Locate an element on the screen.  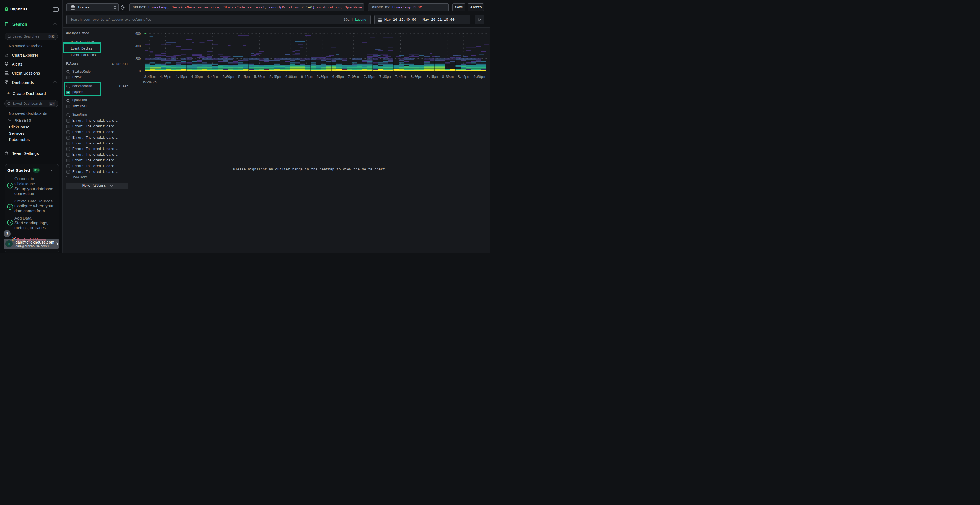
svg-text: 8:30pm is located at coordinates (448, 77).